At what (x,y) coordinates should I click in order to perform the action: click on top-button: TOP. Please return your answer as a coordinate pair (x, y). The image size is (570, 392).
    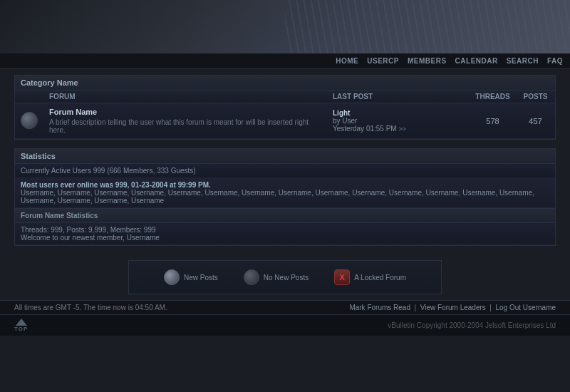
    Looking at the image, I should click on (21, 325).